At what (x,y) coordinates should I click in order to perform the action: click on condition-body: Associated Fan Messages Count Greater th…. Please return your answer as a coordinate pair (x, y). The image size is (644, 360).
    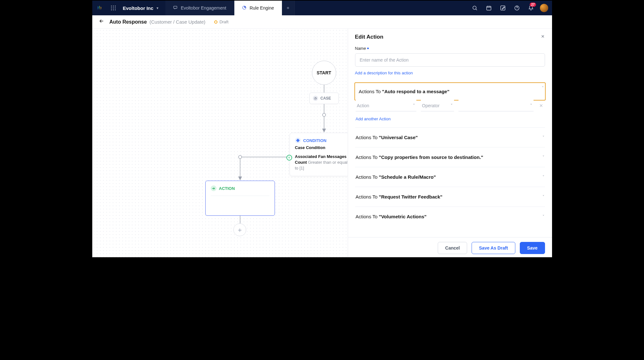
    Looking at the image, I should click on (321, 163).